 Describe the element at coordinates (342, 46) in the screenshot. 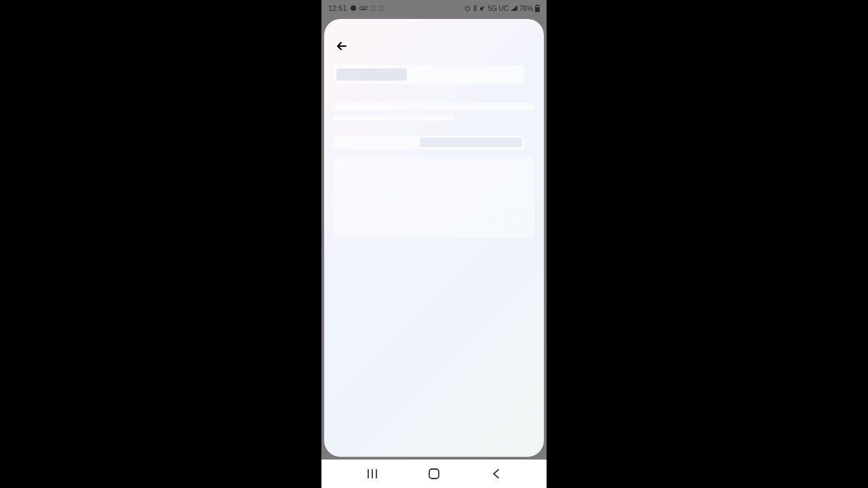

I see `back-arrow-icon` at that location.